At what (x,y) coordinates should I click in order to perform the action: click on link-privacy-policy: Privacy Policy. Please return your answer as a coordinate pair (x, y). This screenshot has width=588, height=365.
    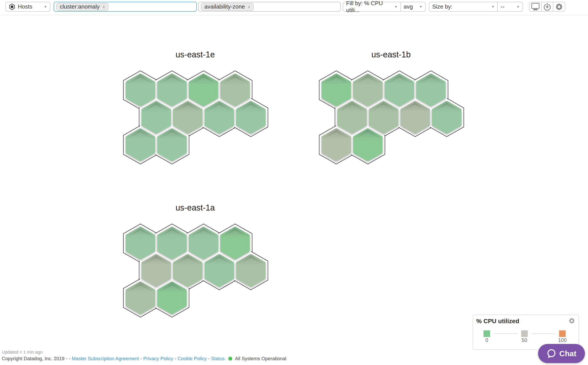
    Looking at the image, I should click on (158, 359).